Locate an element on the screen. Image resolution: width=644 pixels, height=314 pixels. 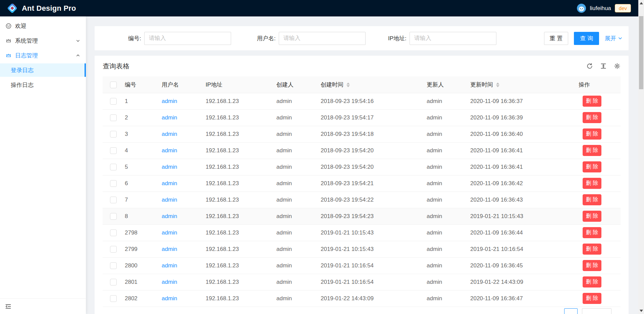
sidebar-item-system: 系统管理 is located at coordinates (43, 41).